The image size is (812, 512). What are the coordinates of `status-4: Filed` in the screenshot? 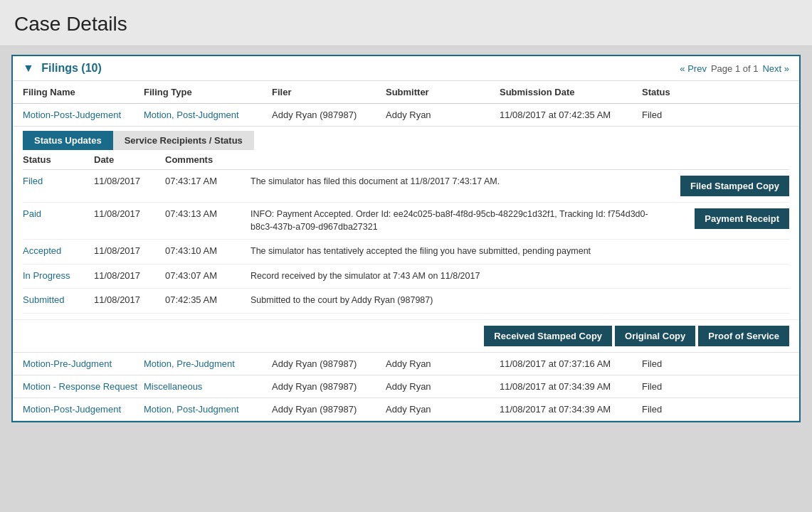 It's located at (677, 410).